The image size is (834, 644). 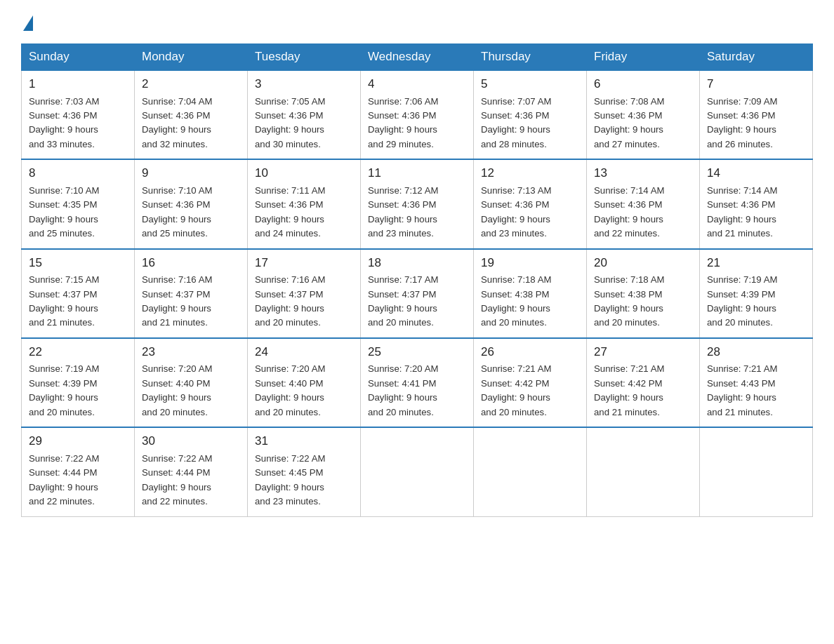 I want to click on day-info: Sunrise: 7:20 AMSunset: 4:41 PMDaylight:…, so click(x=403, y=390).